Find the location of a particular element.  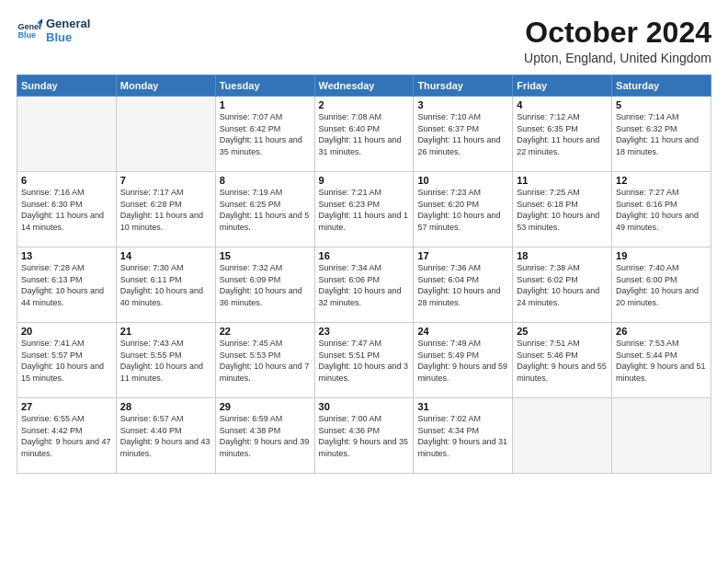

day-header-monday: Monday is located at coordinates (165, 86).